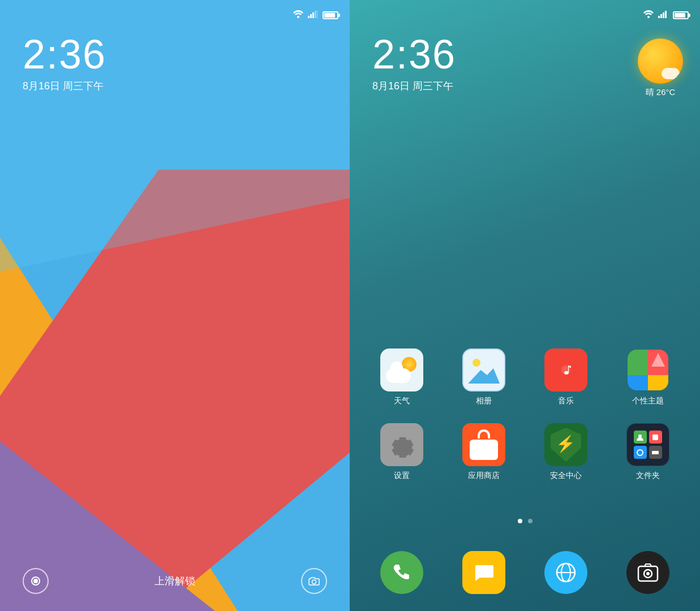 Image resolution: width=700 pixels, height=611 pixels. I want to click on home-time: 2:36, so click(414, 54).